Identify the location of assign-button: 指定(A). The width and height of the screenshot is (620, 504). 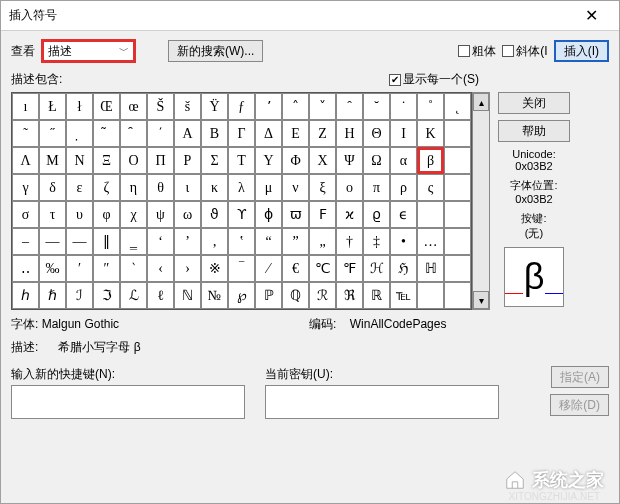
(580, 377).